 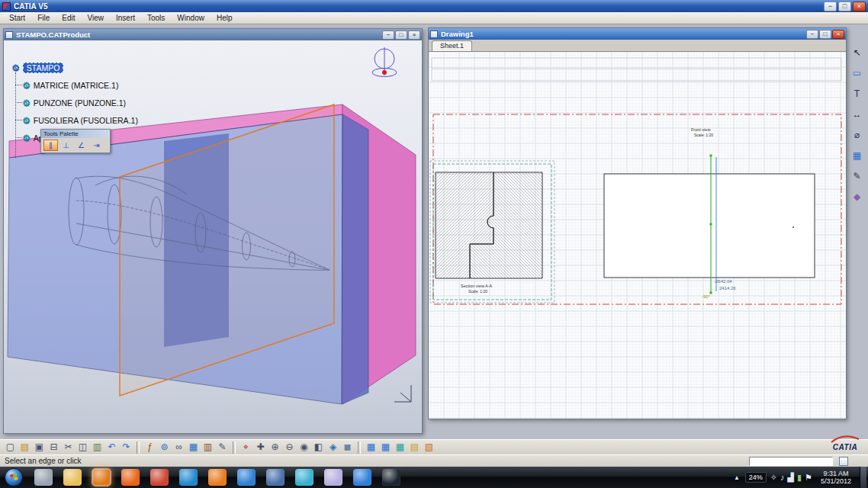 What do you see at coordinates (452, 46) in the screenshot?
I see `sheet1-tab: Sheet.1` at bounding box center [452, 46].